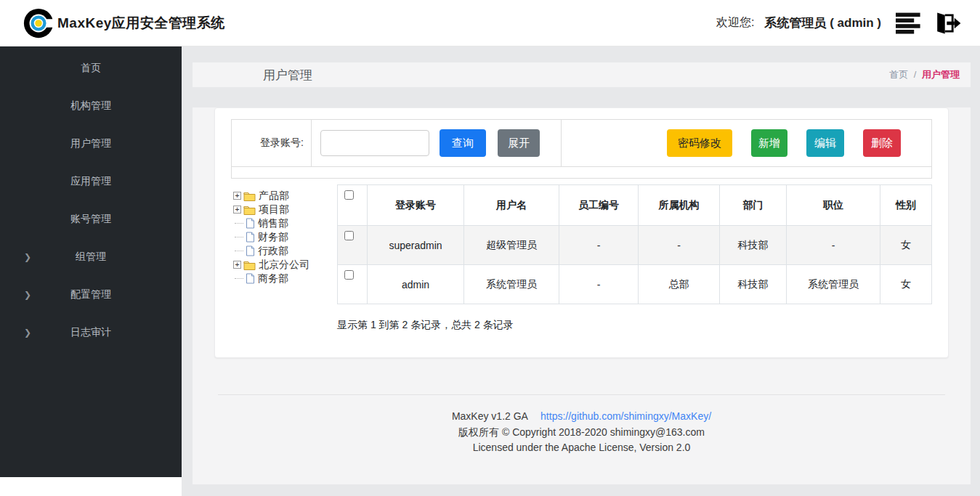 The width and height of the screenshot is (980, 496). I want to click on footer-version: MaxKey v1.2 GA, so click(490, 416).